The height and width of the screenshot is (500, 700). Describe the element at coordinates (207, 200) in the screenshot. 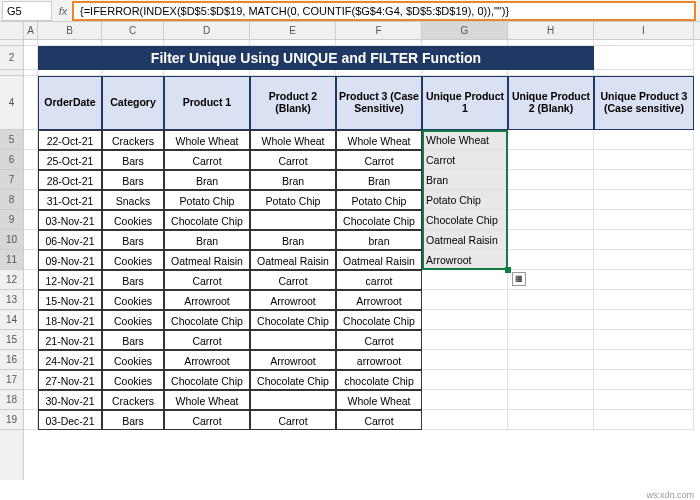

I see `cell-product1: Potato Chip` at that location.